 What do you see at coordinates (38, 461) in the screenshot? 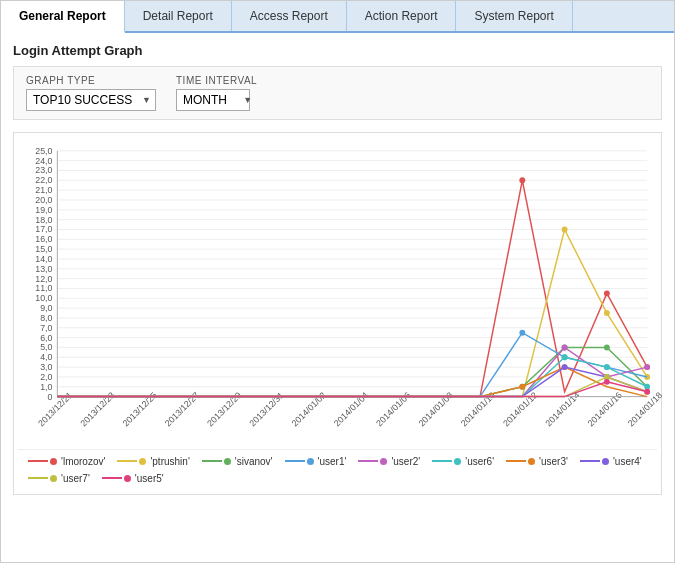
I see `legend-line-lmorozov` at bounding box center [38, 461].